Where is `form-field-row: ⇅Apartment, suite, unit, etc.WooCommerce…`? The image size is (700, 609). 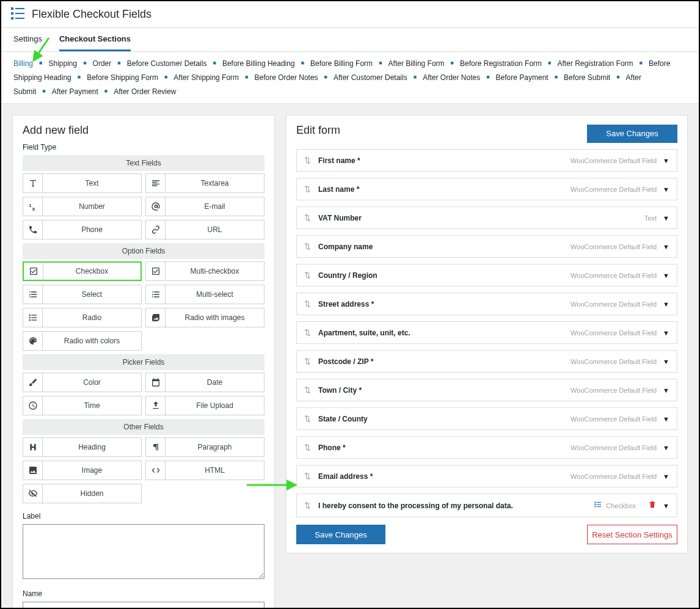 form-field-row: ⇅Apartment, suite, unit, etc.WooCommerce… is located at coordinates (487, 332).